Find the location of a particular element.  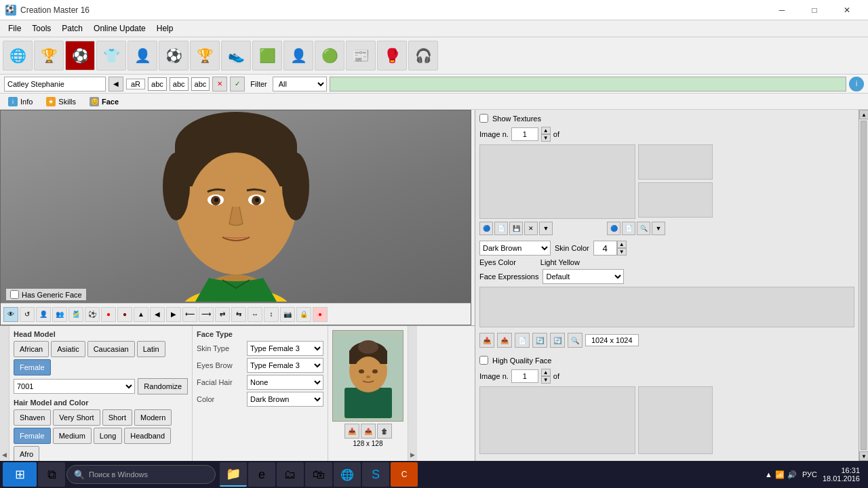

vt-hresize-btn: ↔ is located at coordinates (255, 314).